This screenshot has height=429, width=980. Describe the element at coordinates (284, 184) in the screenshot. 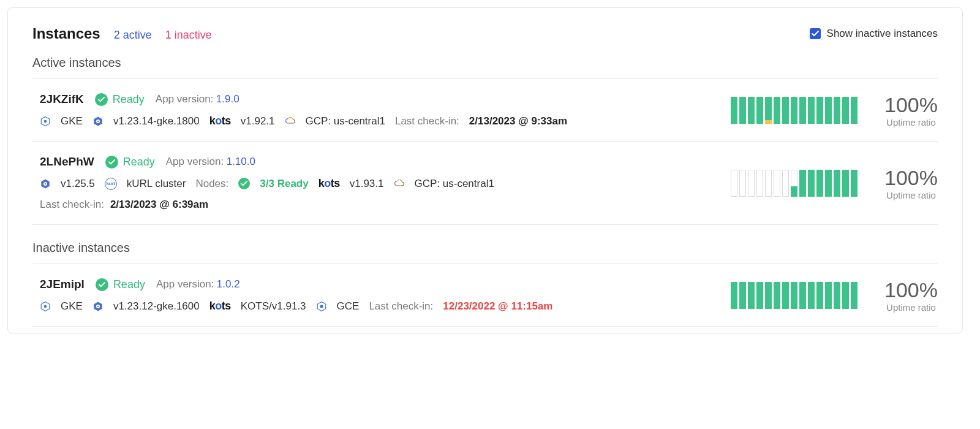

I see `nodes-ready: 3/3 Ready` at that location.